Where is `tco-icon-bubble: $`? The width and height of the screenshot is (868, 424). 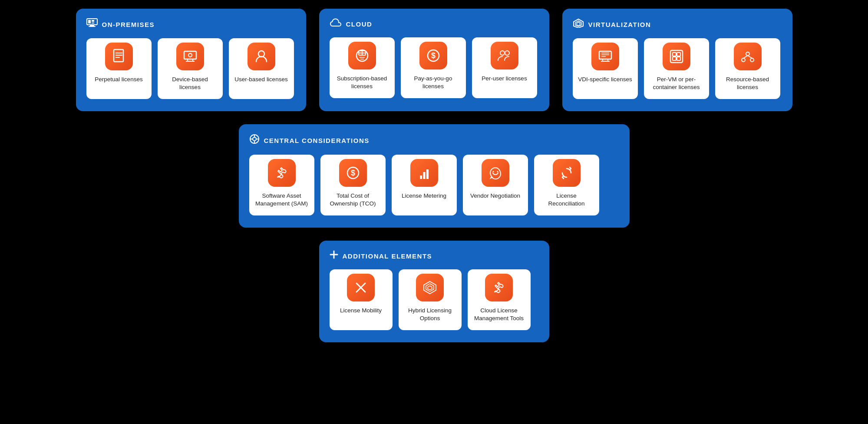
tco-icon-bubble: $ is located at coordinates (353, 173).